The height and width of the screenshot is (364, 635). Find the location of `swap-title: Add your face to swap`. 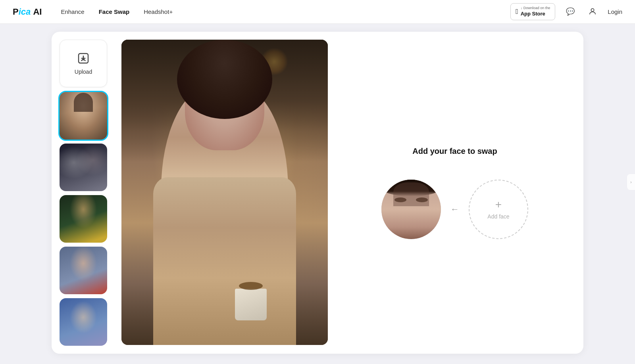

swap-title: Add your face to swap is located at coordinates (455, 151).